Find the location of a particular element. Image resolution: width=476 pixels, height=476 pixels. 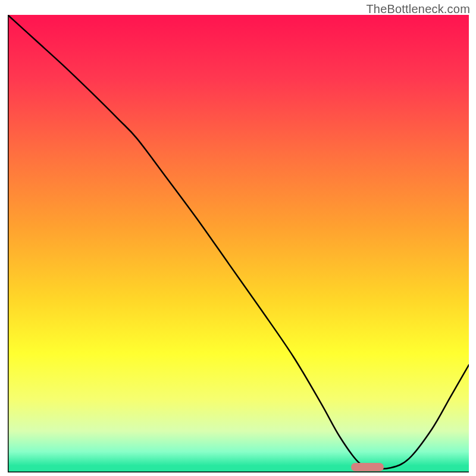

watermark-text: TheBottleneck.com is located at coordinates (418, 10).